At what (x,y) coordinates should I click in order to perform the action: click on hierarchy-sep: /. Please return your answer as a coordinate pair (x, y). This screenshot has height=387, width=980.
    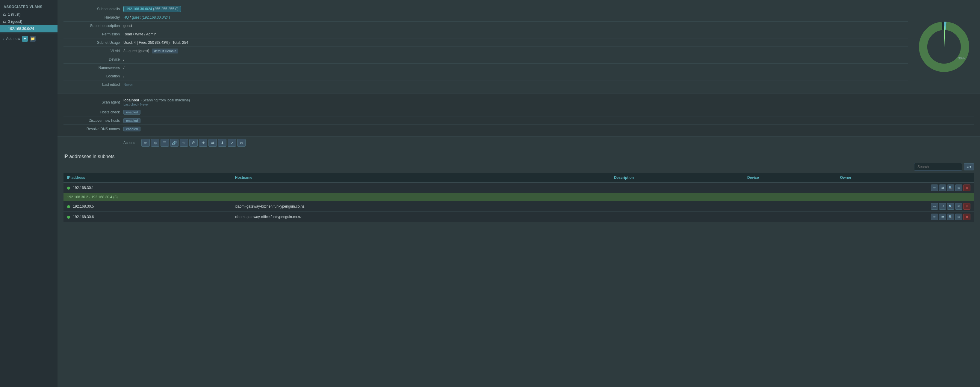
    Looking at the image, I should click on (131, 18).